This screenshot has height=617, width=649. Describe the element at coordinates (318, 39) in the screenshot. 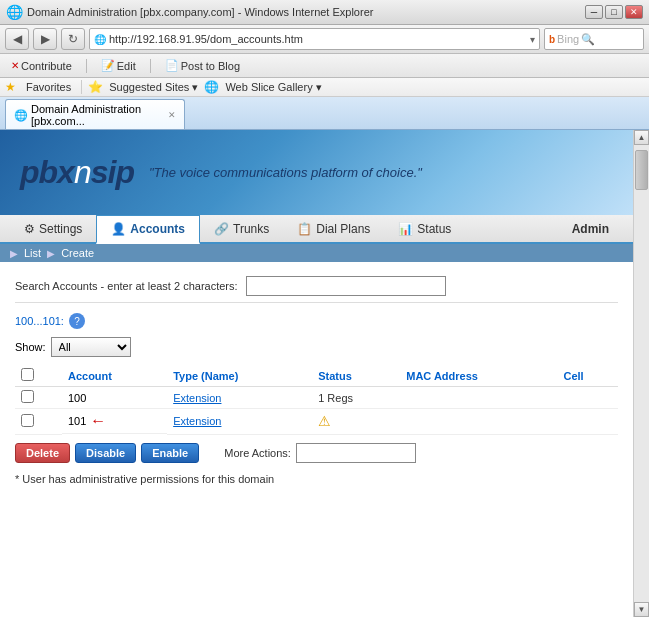

I see `address-text: http://192.168.91.95/dom_accounts.htm` at that location.